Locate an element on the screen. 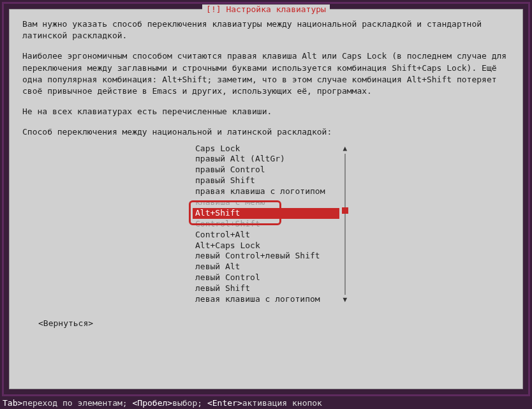 Image resolution: width=532 pixels, height=409 pixels. tab-key-hint: Tab> is located at coordinates (13, 403).